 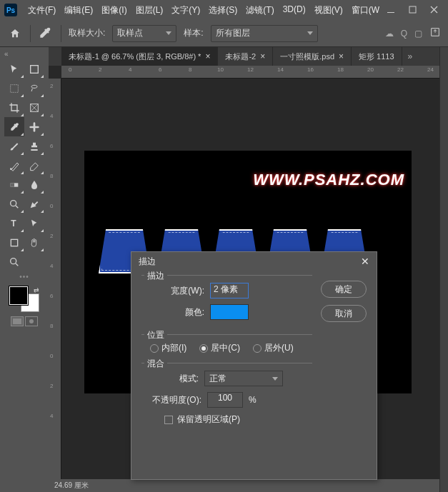 What do you see at coordinates (264, 34) in the screenshot?
I see `sample-select: 所有图层` at bounding box center [264, 34].